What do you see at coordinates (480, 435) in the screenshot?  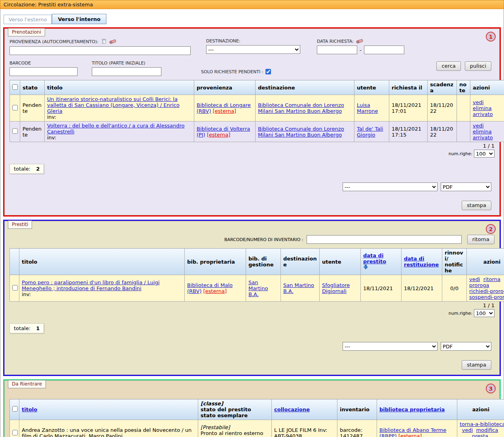 I see `presta-link: presta` at bounding box center [480, 435].